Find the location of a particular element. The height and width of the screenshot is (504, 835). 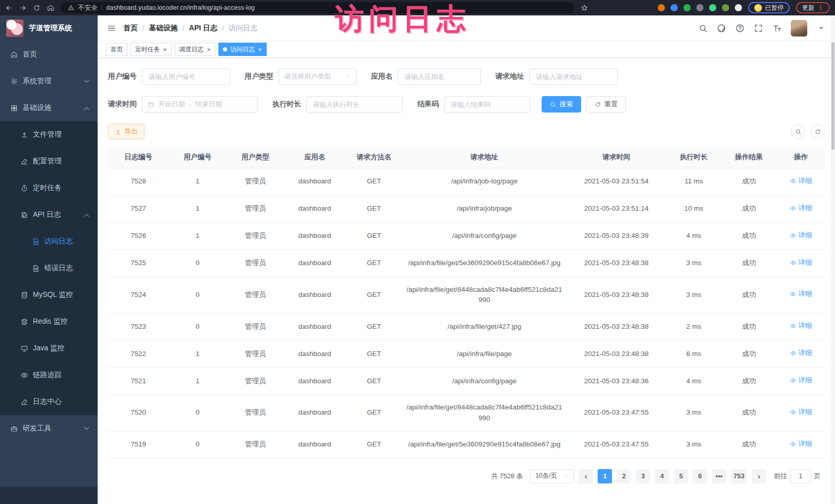

cell-time: 2021-05-03 23:51:54 is located at coordinates (617, 182).